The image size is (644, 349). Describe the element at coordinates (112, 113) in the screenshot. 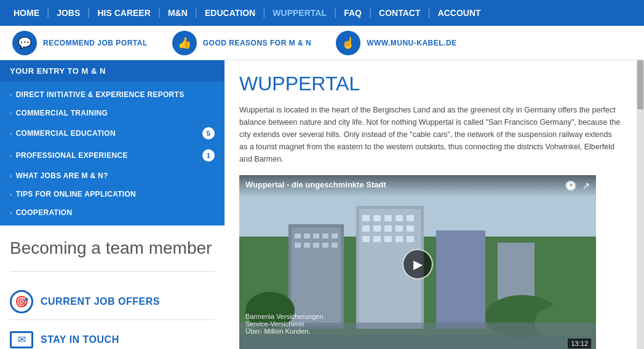

I see `sidebar-item-commercial-training: ›COMMERCIAL TRAINING` at that location.